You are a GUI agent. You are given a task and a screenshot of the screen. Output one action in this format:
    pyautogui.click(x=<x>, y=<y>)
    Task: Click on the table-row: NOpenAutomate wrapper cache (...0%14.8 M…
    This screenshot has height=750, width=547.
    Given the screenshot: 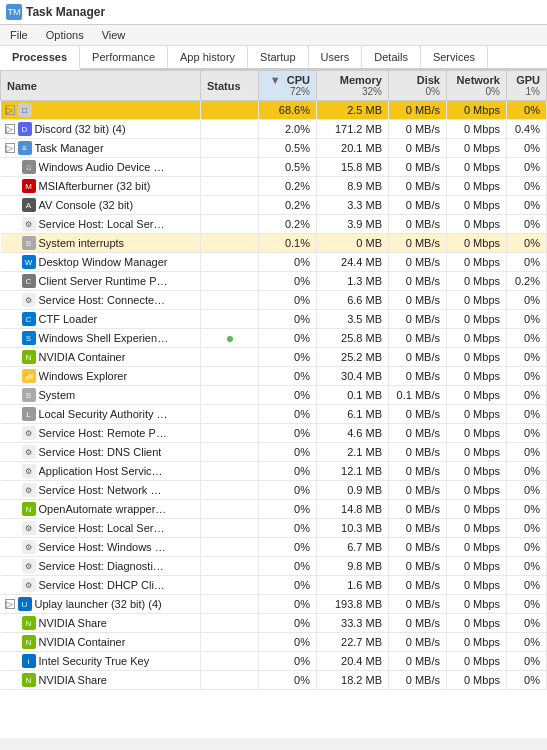 What is the action you would take?
    pyautogui.click(x=274, y=510)
    